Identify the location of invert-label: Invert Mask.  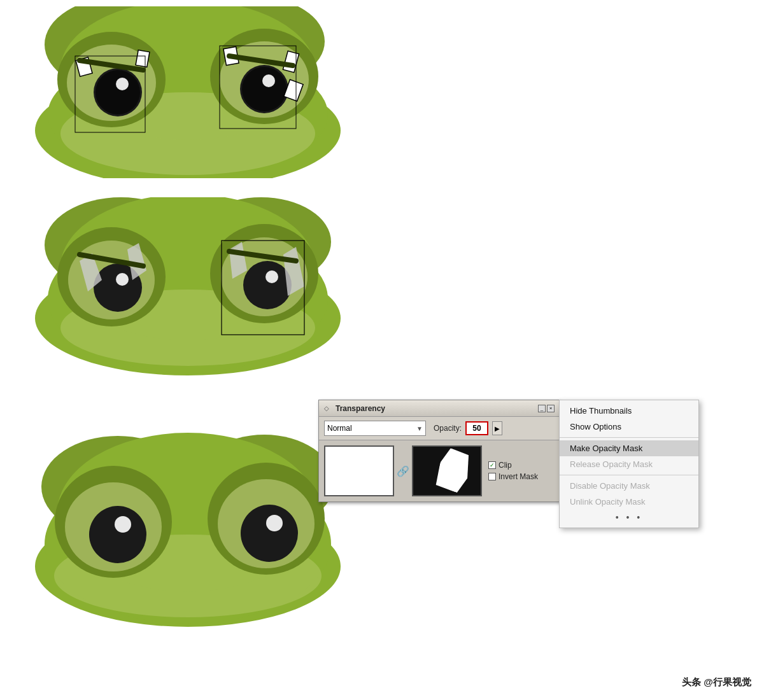
(518, 477).